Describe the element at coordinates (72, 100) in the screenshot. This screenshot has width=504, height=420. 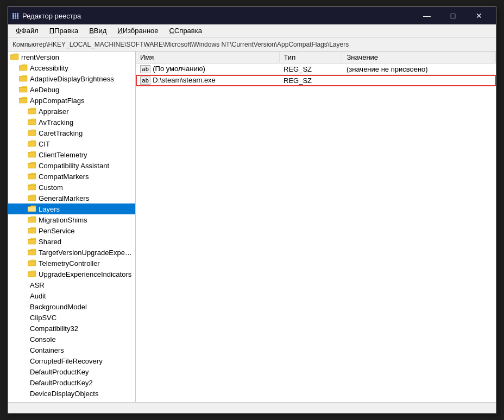
I see `tree-item: AppCompatFlags` at that location.